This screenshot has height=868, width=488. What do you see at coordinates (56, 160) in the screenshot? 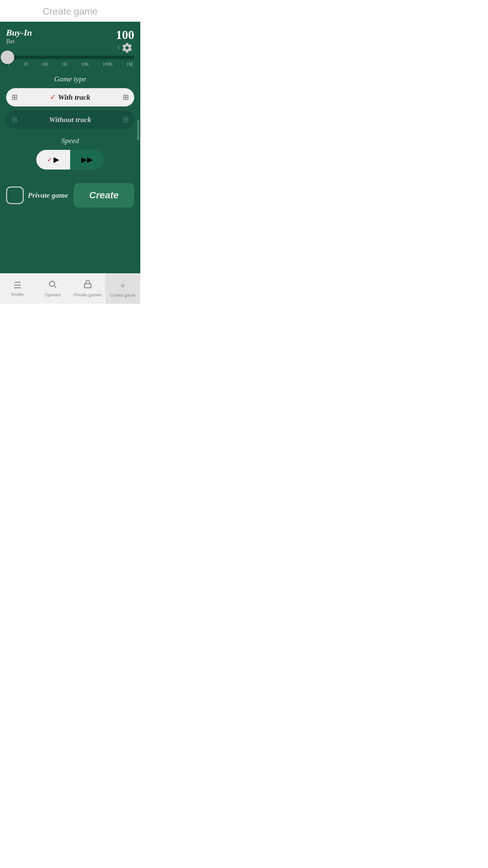
I see `speed-normal-icon: ▶` at bounding box center [56, 160].